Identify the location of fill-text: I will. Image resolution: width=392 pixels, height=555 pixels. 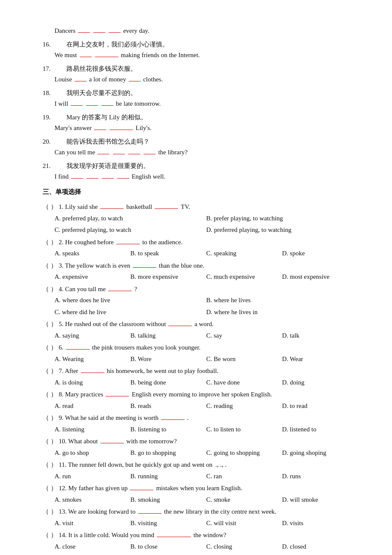
(61, 104).